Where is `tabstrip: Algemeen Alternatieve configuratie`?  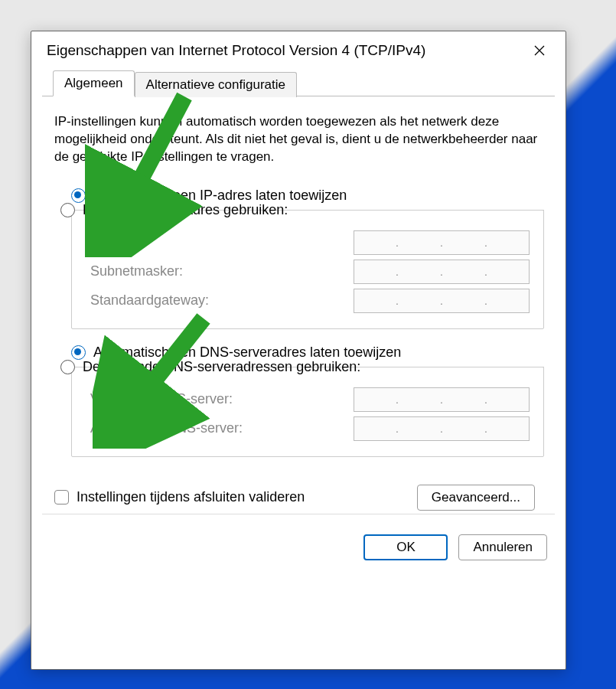 tabstrip: Algemeen Alternatieve configuratie is located at coordinates (298, 83).